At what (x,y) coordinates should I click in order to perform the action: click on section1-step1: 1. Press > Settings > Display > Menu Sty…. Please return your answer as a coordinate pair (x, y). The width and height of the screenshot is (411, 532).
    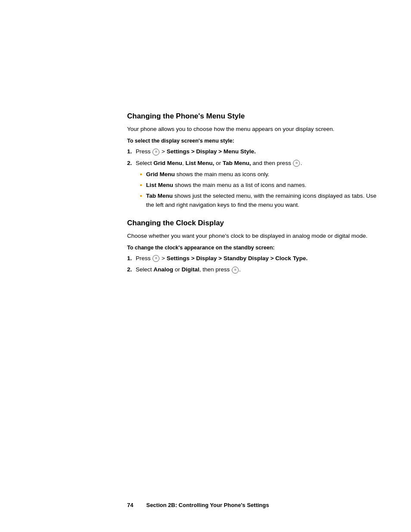
    Looking at the image, I should click on (252, 152).